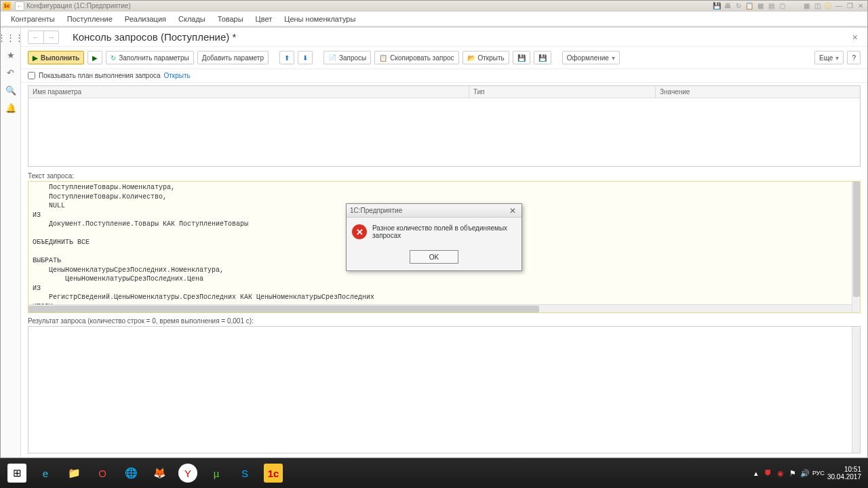 Image resolution: width=868 pixels, height=488 pixels. Describe the element at coordinates (444, 58) in the screenshot. I see `toolbar: ▶Выполнить ▶ ↻Заполнить параметры Добави…` at that location.